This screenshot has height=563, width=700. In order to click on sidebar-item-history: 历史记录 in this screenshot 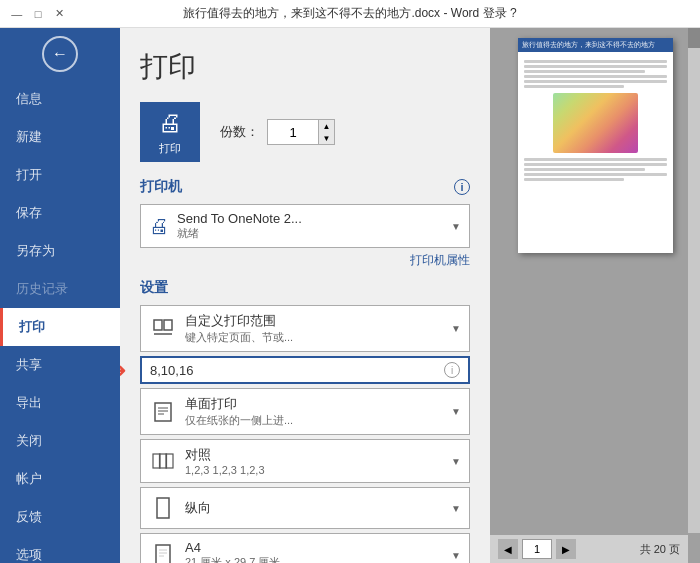, I will do `click(60, 289)`.